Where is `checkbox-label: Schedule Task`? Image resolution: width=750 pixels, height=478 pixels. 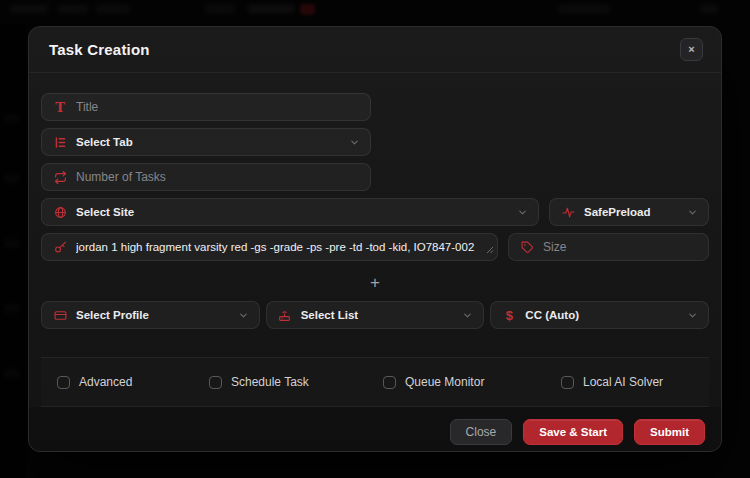 checkbox-label: Schedule Task is located at coordinates (270, 382).